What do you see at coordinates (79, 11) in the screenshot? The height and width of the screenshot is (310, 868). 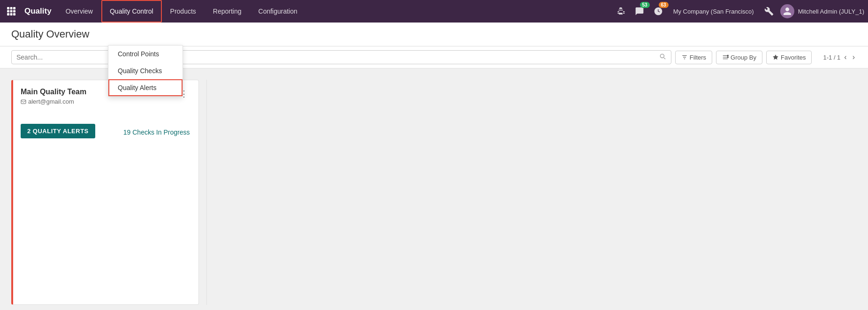 I see `nav-overview: Overview` at bounding box center [79, 11].